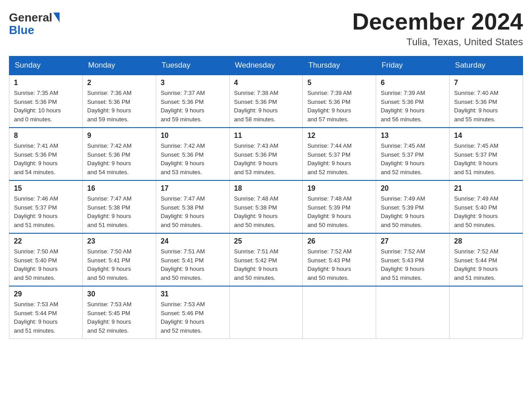 The image size is (532, 411). Describe the element at coordinates (183, 106) in the screenshot. I see `day-info: Sunrise: 7:37 AMSunset: 5:36 PMDaylight:…` at that location.